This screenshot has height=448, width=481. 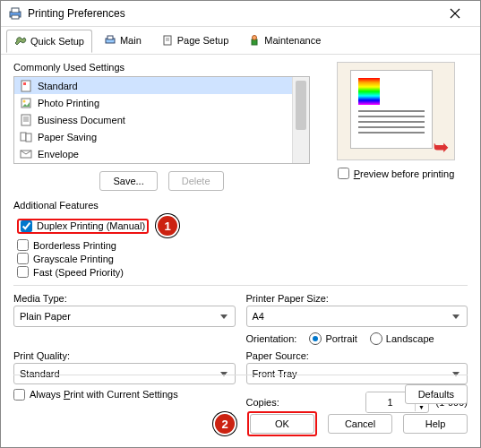 What do you see at coordinates (360, 424) in the screenshot?
I see `cancel-button-label: Cancel` at bounding box center [360, 424].